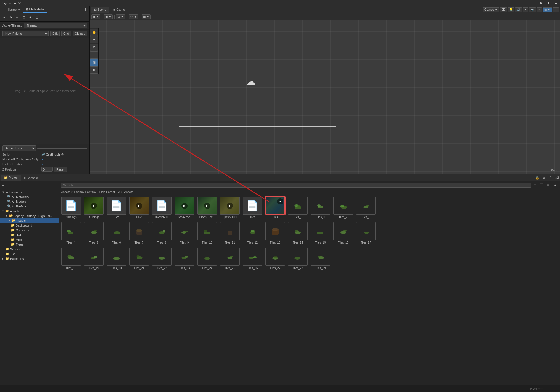 This screenshot has height=392, width=560. What do you see at coordinates (535, 185) in the screenshot?
I see `search-options-btn: ⊞` at bounding box center [535, 185].